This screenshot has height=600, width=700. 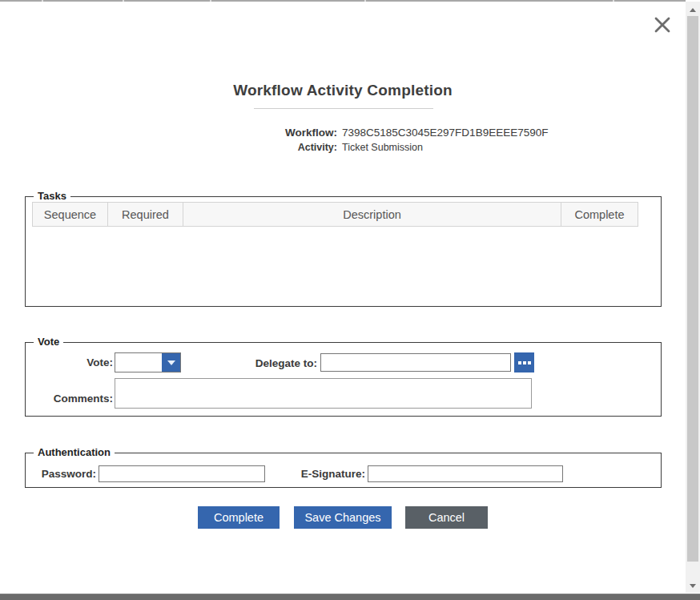 I want to click on workflow-label: Workflow:, so click(x=168, y=133).